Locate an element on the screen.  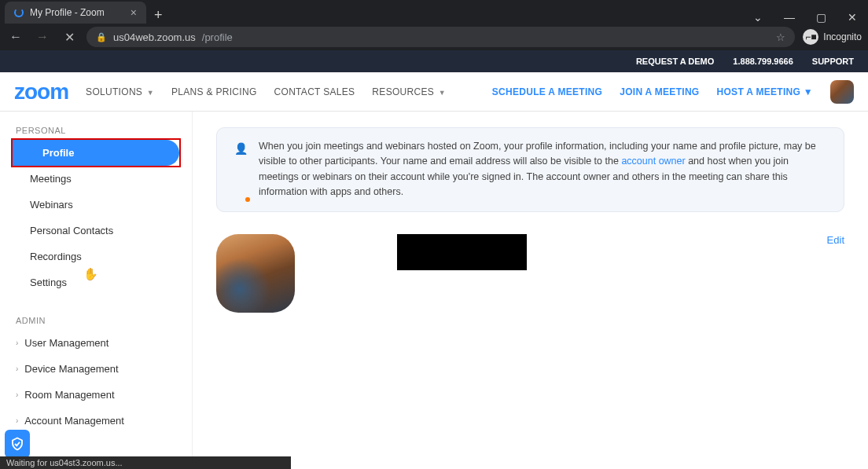
sidebar-item-meetings: Meetings is located at coordinates (96, 179).